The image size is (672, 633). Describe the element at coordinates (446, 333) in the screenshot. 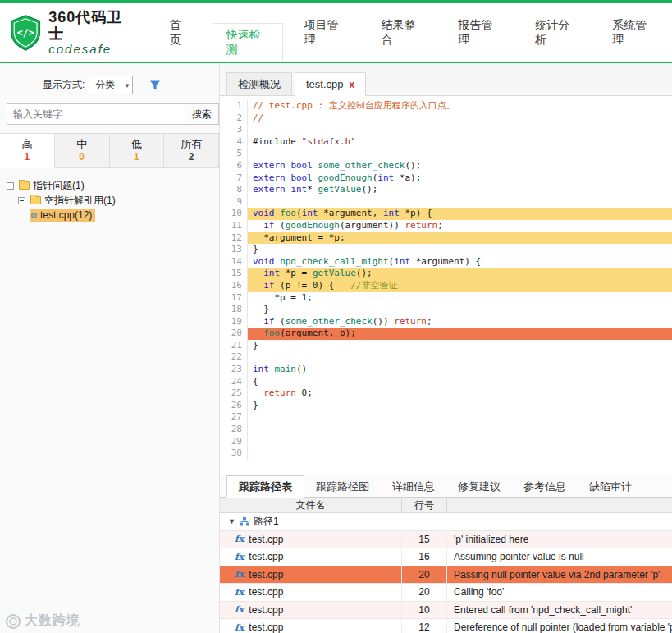

I see `code-line: 20 foo(argument, p);` at that location.